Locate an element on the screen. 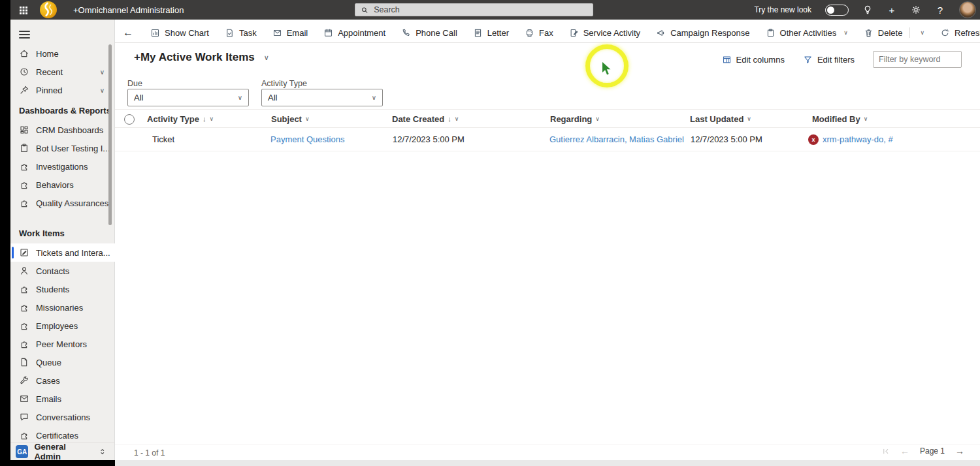 This screenshot has height=466, width=980. sort-descending-icon: ↓ is located at coordinates (204, 119).